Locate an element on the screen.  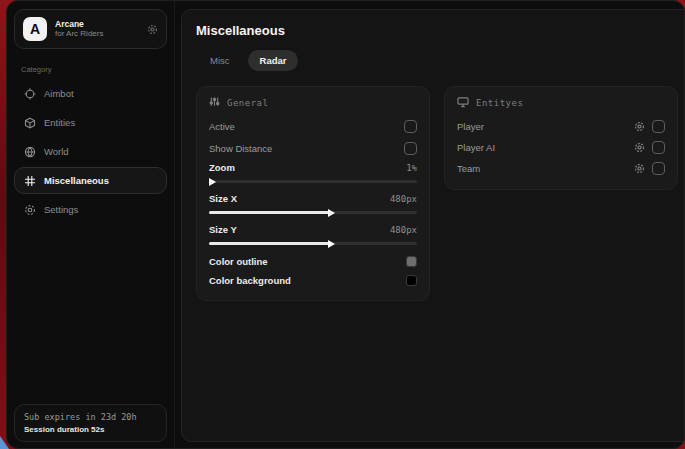
page-title: Miscellaneous is located at coordinates (437, 30).